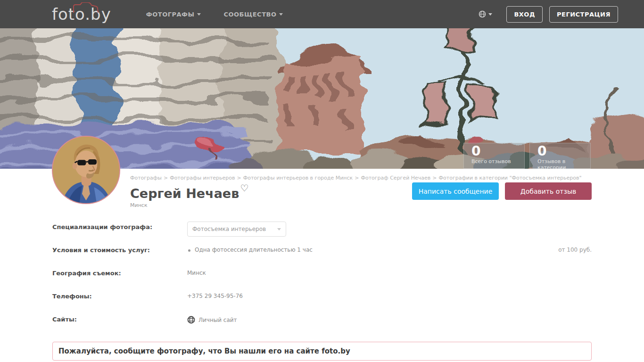  I want to click on stat-total-reviews: 0 Всего отзывов, so click(494, 156).